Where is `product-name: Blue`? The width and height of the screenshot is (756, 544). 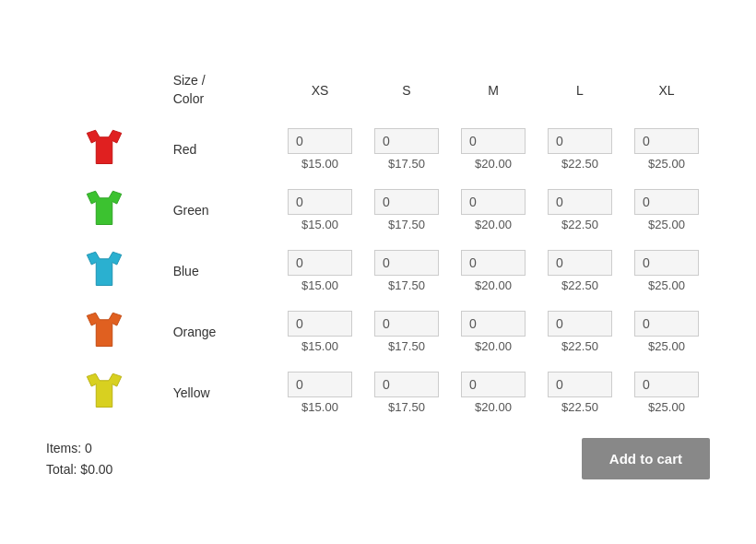 product-name: Blue is located at coordinates (219, 267).